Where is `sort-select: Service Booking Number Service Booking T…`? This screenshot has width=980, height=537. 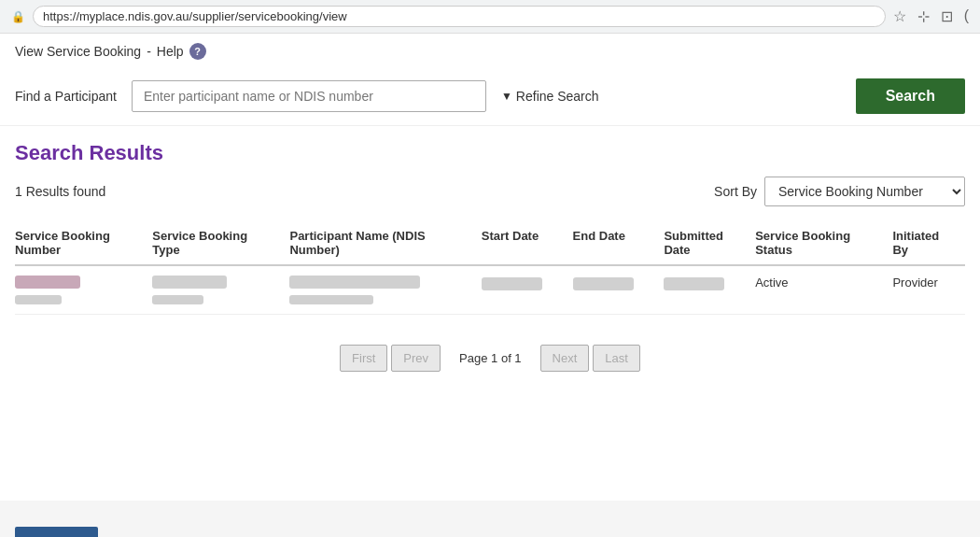
sort-select: Service Booking Number Service Booking T… is located at coordinates (864, 191).